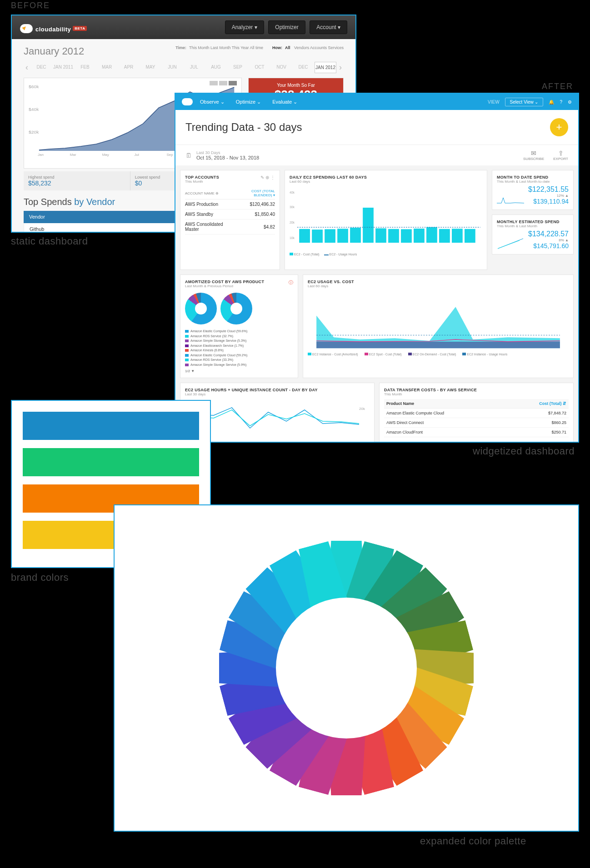  What do you see at coordinates (281, 67) in the screenshot?
I see `month-option: NOV` at bounding box center [281, 67].